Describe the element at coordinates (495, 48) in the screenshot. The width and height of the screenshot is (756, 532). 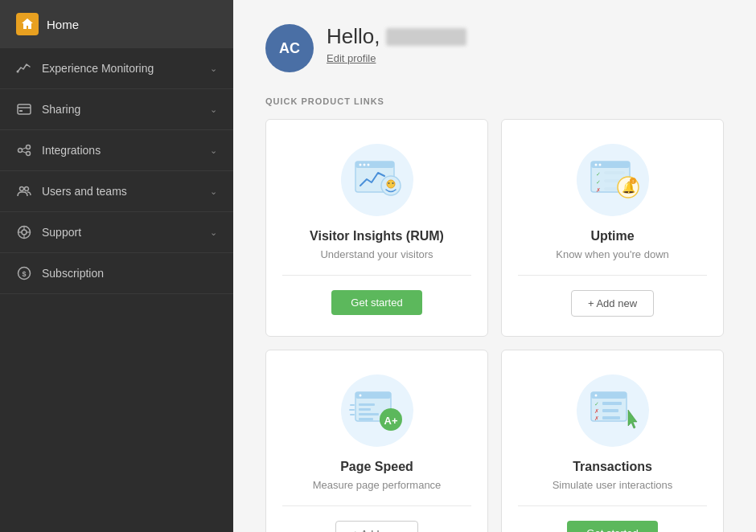
I see `user-header: AC Hello, Edit profile` at that location.